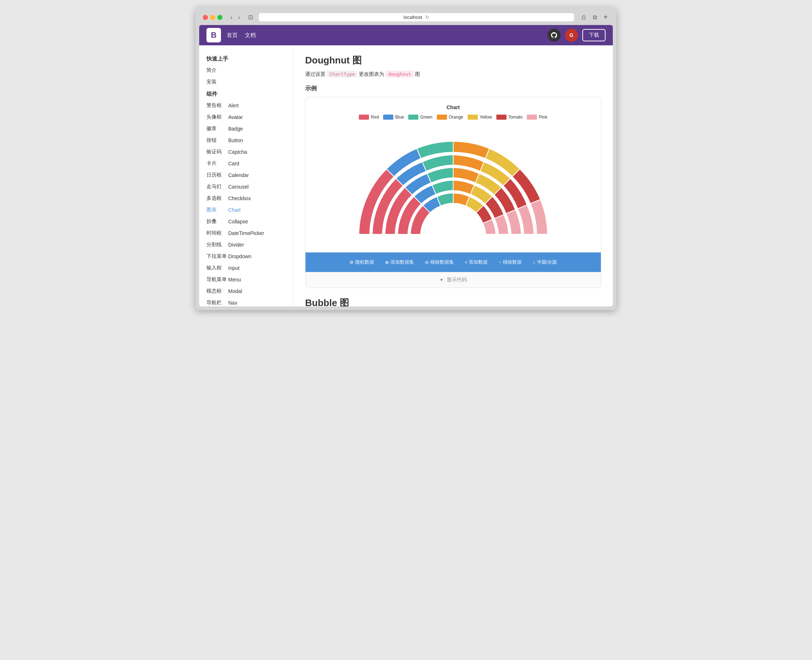 This screenshot has width=812, height=660. Describe the element at coordinates (220, 17) in the screenshot. I see `maximize-button` at that location.